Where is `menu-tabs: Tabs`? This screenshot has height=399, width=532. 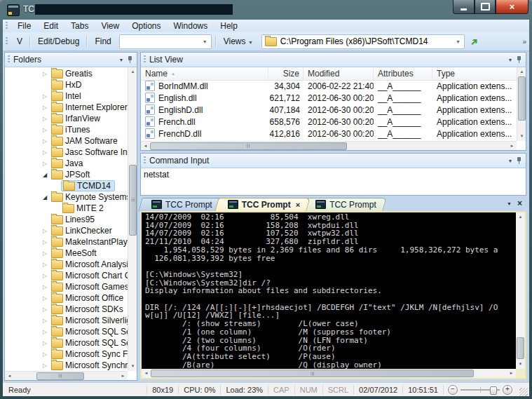 menu-tabs: Tabs is located at coordinates (80, 26).